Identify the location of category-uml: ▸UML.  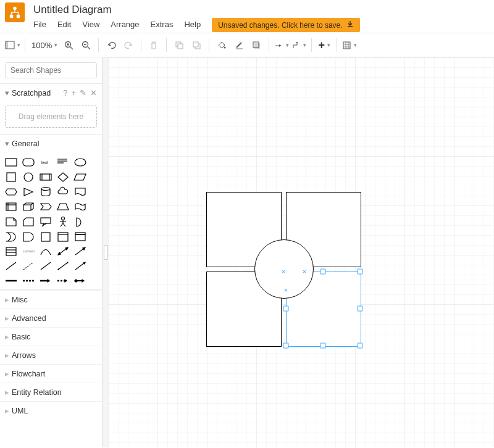
(51, 410).